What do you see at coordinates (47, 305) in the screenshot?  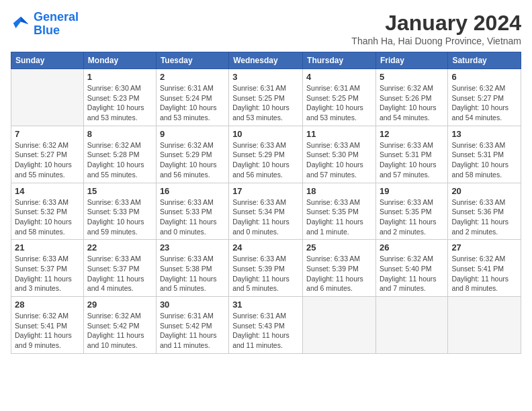 I see `day-number: 28` at bounding box center [47, 305].